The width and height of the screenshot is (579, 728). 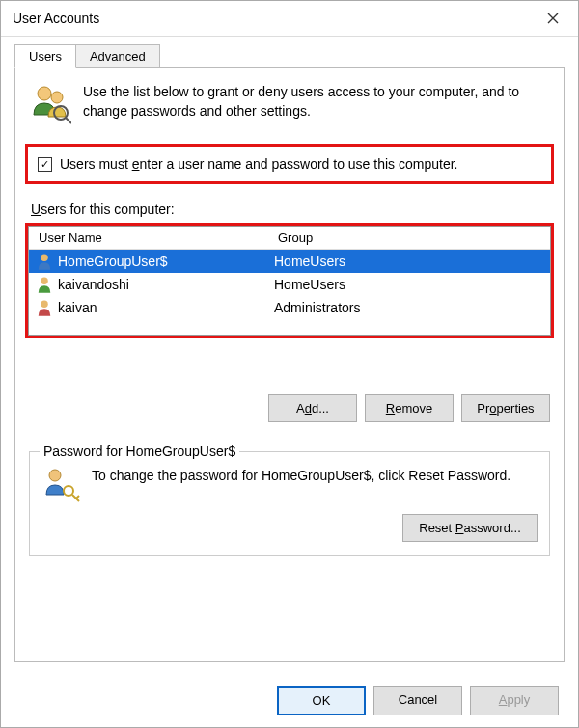 I want to click on password-text: To change the password for HomeGroupUser…, so click(x=315, y=475).